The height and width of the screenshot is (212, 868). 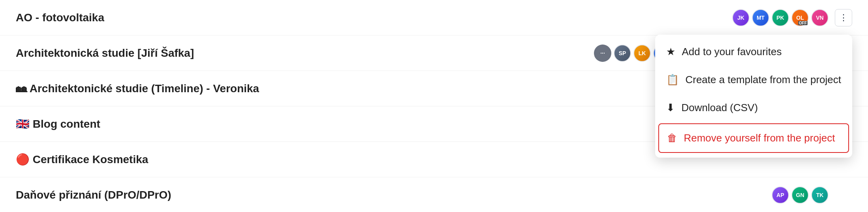 I want to click on project-avatars: JK MT PK OFF OL VN, so click(x=780, y=18).